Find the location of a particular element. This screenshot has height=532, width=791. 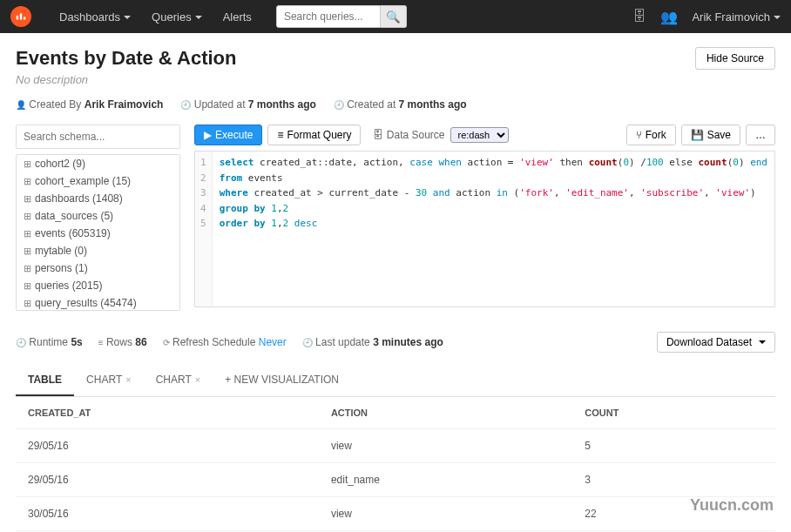

tab-new-visualization: + NEW VISUALIZATION is located at coordinates (282, 380).